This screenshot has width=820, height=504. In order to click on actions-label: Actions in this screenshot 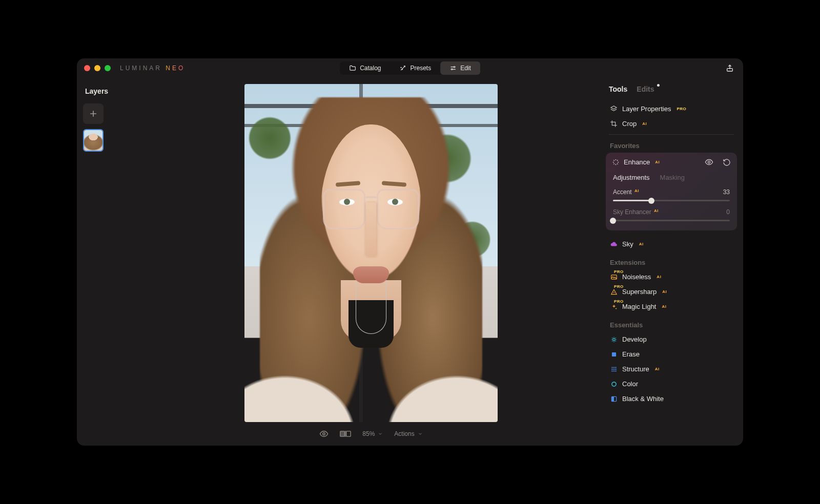, I will do `click(404, 434)`.